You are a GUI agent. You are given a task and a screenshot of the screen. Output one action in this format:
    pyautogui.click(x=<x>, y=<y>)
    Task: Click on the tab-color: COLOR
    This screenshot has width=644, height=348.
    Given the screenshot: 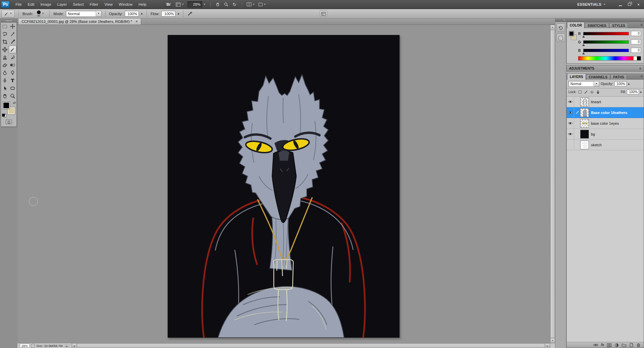 What is the action you would take?
    pyautogui.click(x=576, y=25)
    